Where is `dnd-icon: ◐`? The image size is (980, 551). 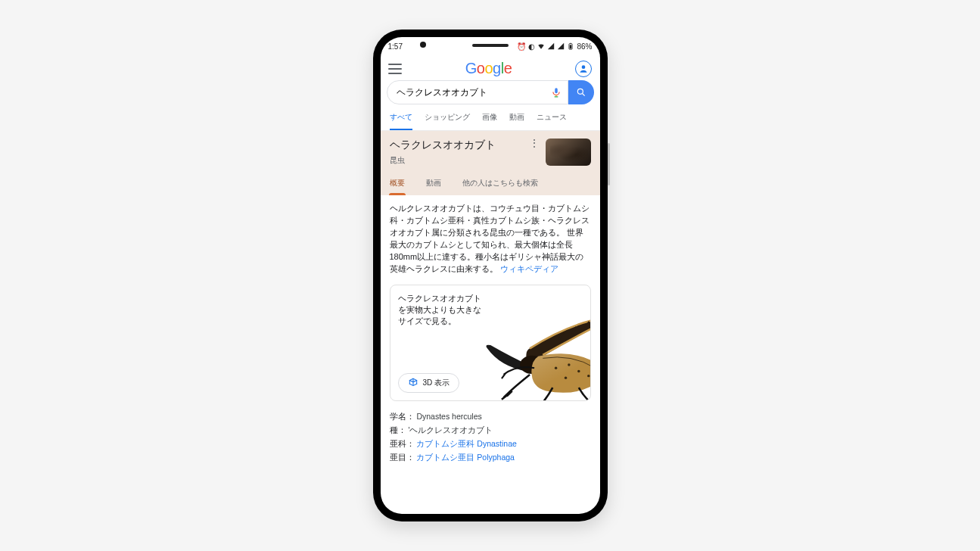
dnd-icon: ◐ is located at coordinates (531, 47).